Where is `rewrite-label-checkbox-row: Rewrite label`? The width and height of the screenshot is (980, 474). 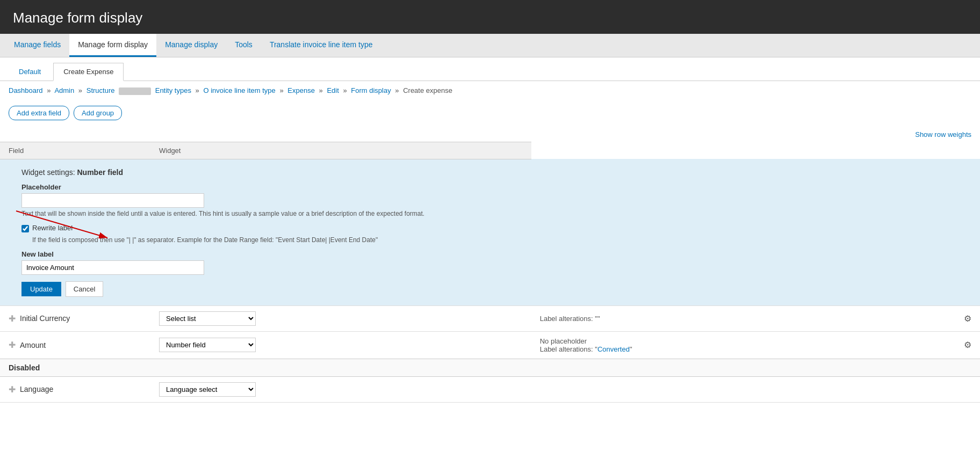
rewrite-label-checkbox-row: Rewrite label is located at coordinates (496, 229).